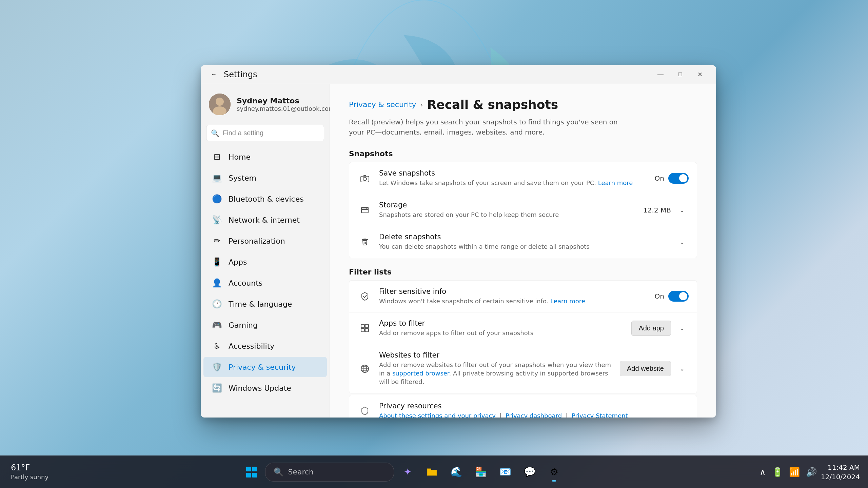 The image size is (868, 488). Describe the element at coordinates (279, 472) in the screenshot. I see `search-bar-icon: 🔍` at that location.